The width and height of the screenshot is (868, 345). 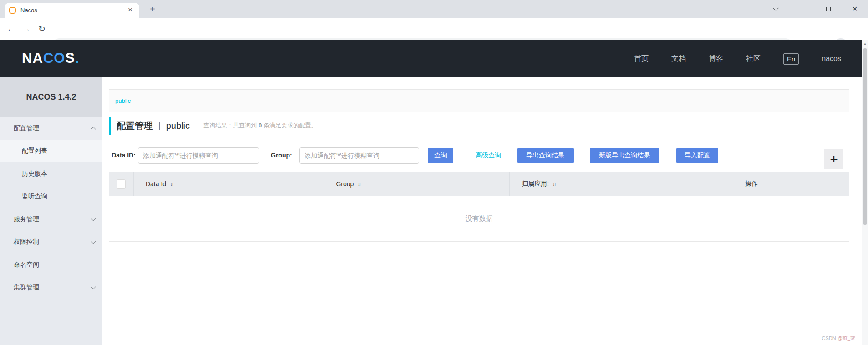 What do you see at coordinates (51, 128) in the screenshot?
I see `sidebar-item-config-management: 配置管理` at bounding box center [51, 128].